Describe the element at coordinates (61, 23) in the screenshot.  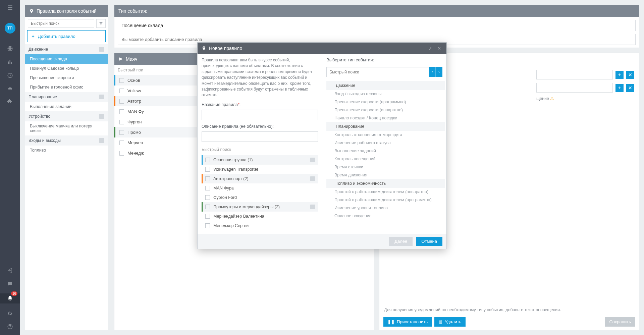
I see `rules-search-input` at that location.